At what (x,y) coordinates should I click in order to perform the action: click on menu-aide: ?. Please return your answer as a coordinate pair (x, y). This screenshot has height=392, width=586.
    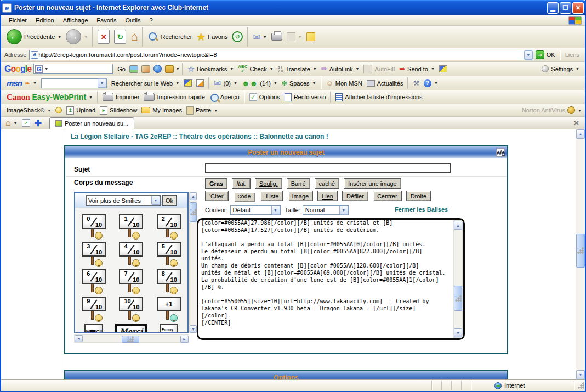
    Looking at the image, I should click on (151, 20).